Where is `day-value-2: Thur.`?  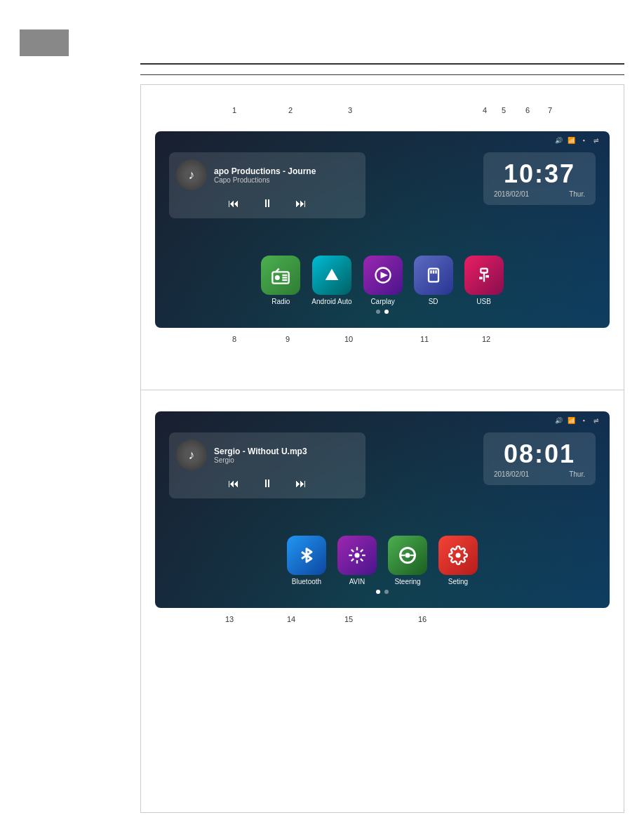
day-value-2: Thur. is located at coordinates (577, 475).